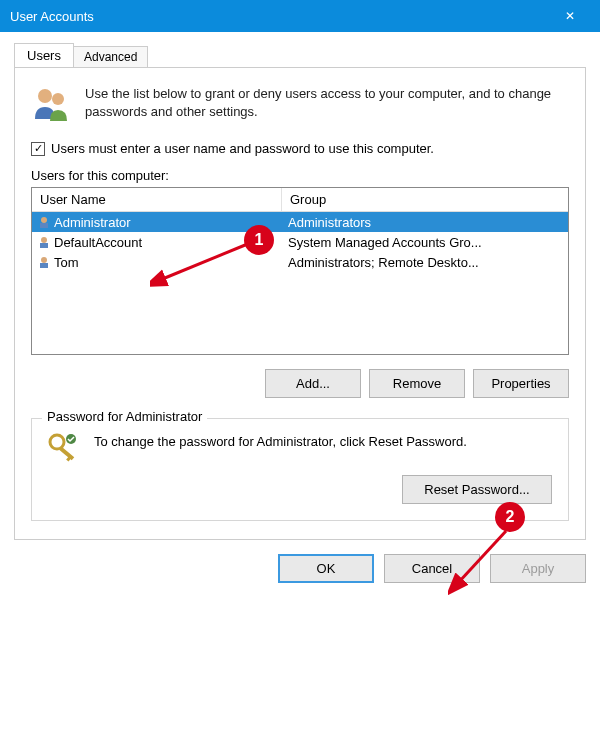  What do you see at coordinates (51, 104) in the screenshot?
I see `users-icon` at bounding box center [51, 104].